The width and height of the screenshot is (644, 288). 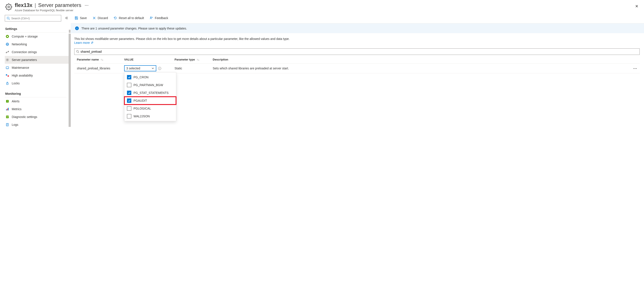 I want to click on feedback-button: Feedback, so click(x=159, y=18).